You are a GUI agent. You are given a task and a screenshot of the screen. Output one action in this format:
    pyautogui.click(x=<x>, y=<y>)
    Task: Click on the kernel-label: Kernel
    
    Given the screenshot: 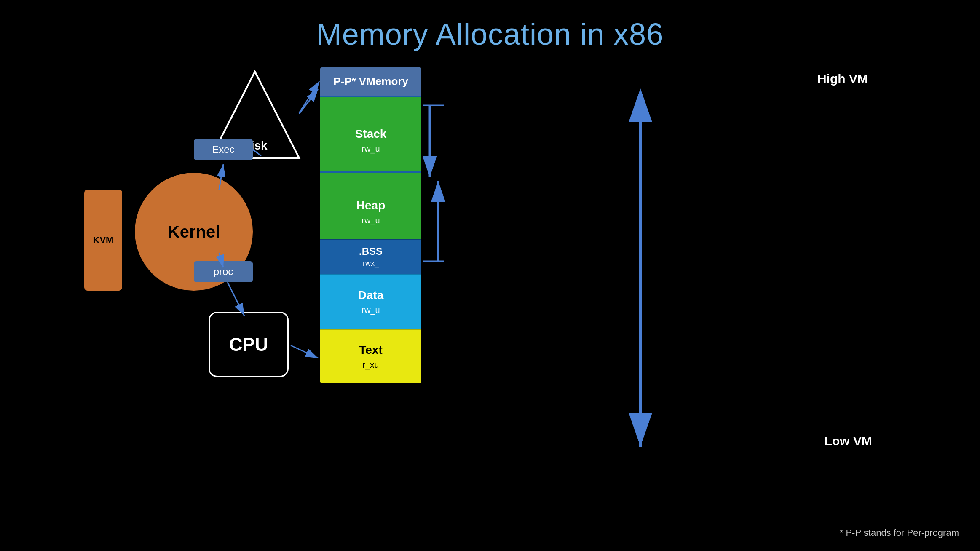 What is the action you would take?
    pyautogui.click(x=194, y=232)
    